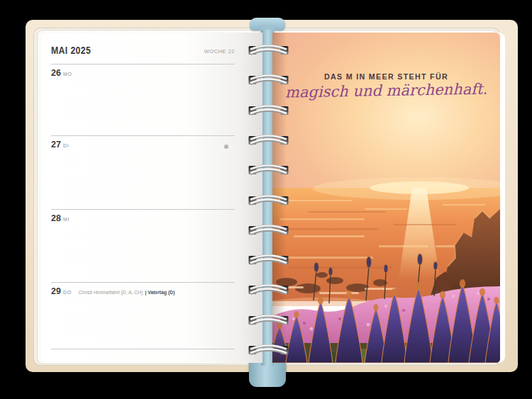 The width and height of the screenshot is (532, 399). Describe the element at coordinates (143, 246) in the screenshot. I see `day-row-wednesday: 28 MI` at that location.